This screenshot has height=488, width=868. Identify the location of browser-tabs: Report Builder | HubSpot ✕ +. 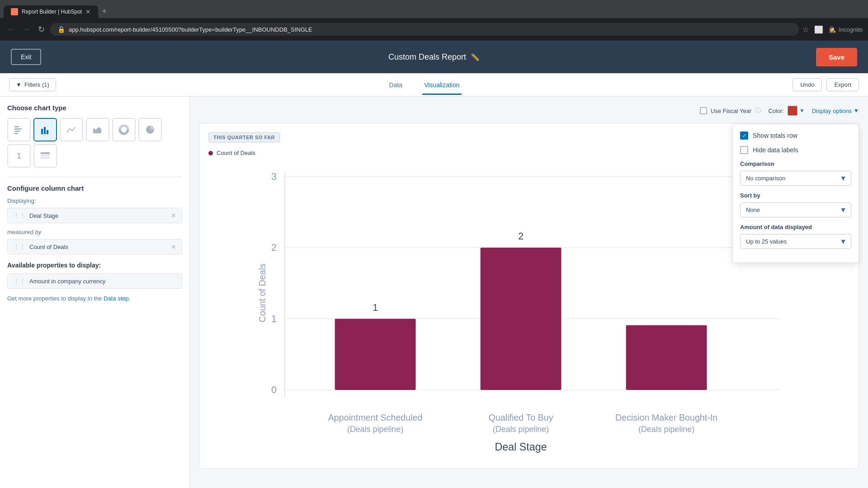
(434, 9).